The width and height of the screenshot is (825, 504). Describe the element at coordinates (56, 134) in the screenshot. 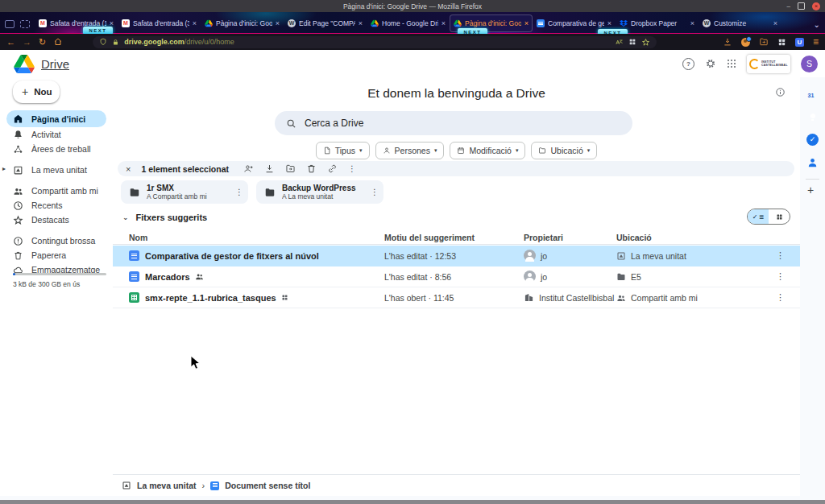

I see `sidebar-item-activity: Activitat` at that location.